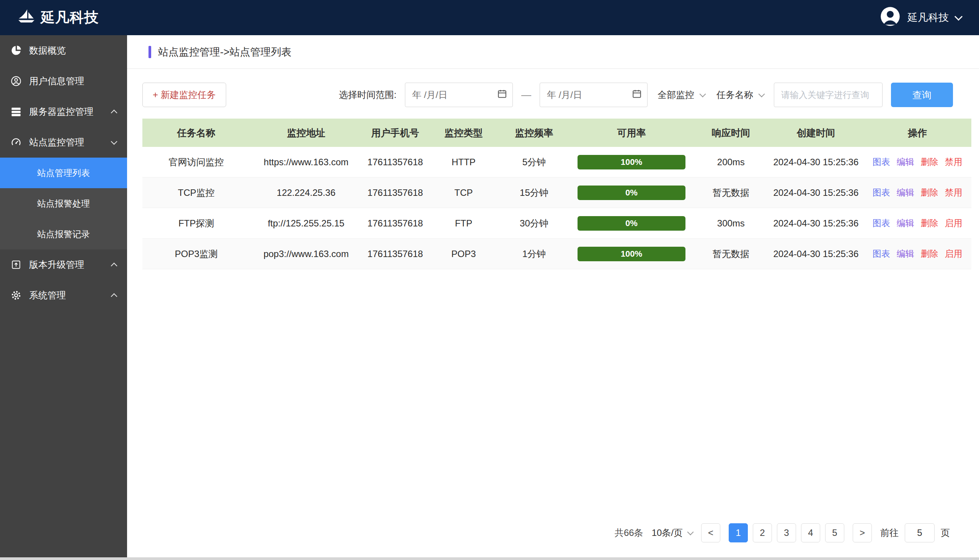  What do you see at coordinates (63, 298) in the screenshot?
I see `sidebar: 数据概览 用户信息管理 服务器监控管理 站点监控管理 站点管理列表 站点报警处理` at bounding box center [63, 298].